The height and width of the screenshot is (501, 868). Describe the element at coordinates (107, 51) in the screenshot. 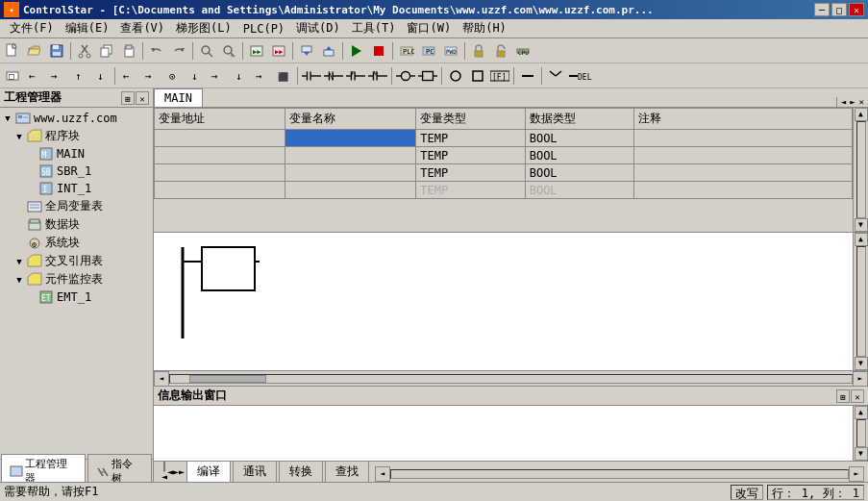

I see `tb-copy` at that location.